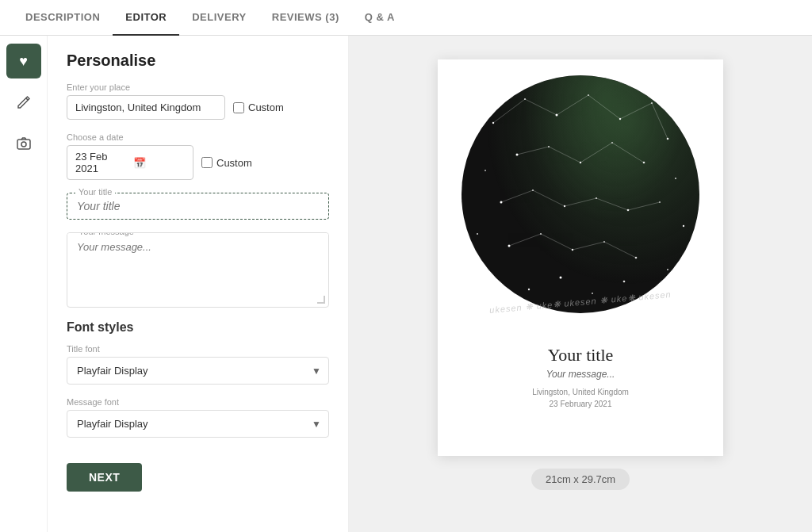 The width and height of the screenshot is (812, 532). What do you see at coordinates (580, 392) in the screenshot?
I see `poster-location-city: Livingston, United Kingdom` at bounding box center [580, 392].